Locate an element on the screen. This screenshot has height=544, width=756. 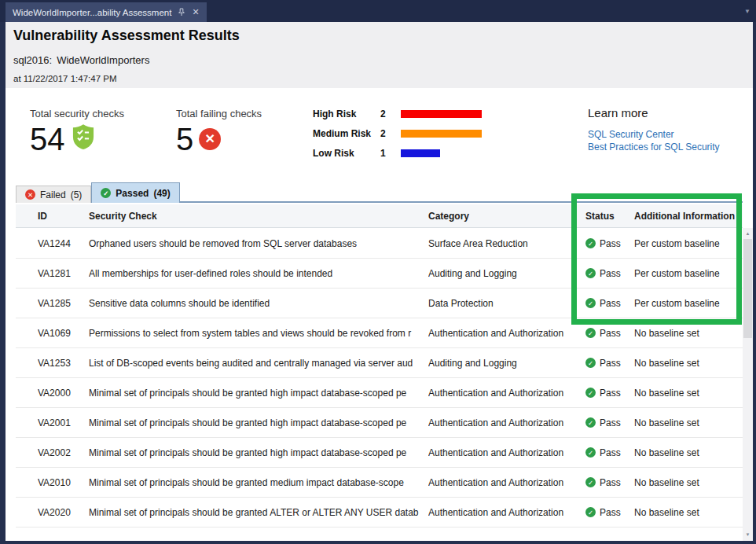
learn-more-links: SQL Security CenterBest Practices for SQ… is located at coordinates (654, 141).